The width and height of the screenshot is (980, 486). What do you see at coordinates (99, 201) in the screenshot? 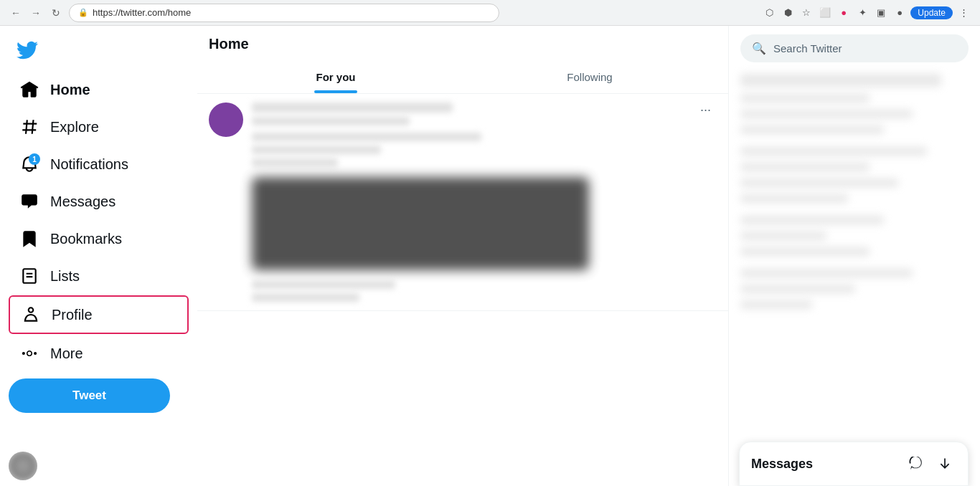
I see `sidebar-item-messages: Messages` at bounding box center [99, 201].